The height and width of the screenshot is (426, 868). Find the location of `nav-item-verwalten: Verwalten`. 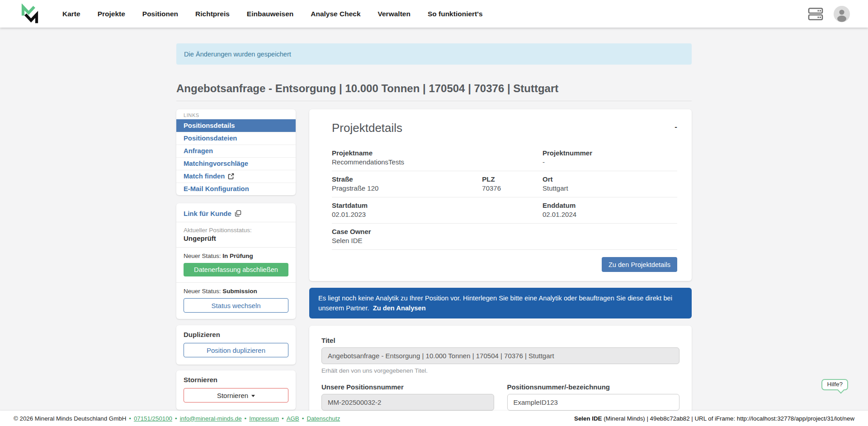

nav-item-verwalten: Verwalten is located at coordinates (394, 14).